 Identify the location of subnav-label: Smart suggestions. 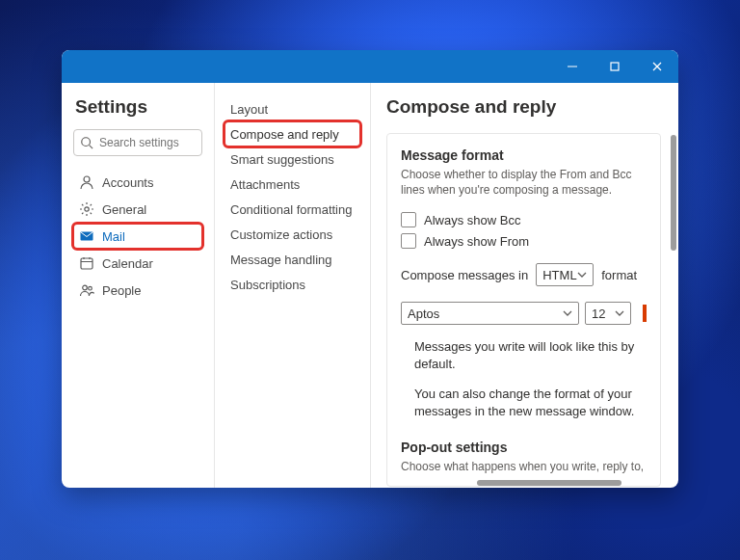
(282, 160).